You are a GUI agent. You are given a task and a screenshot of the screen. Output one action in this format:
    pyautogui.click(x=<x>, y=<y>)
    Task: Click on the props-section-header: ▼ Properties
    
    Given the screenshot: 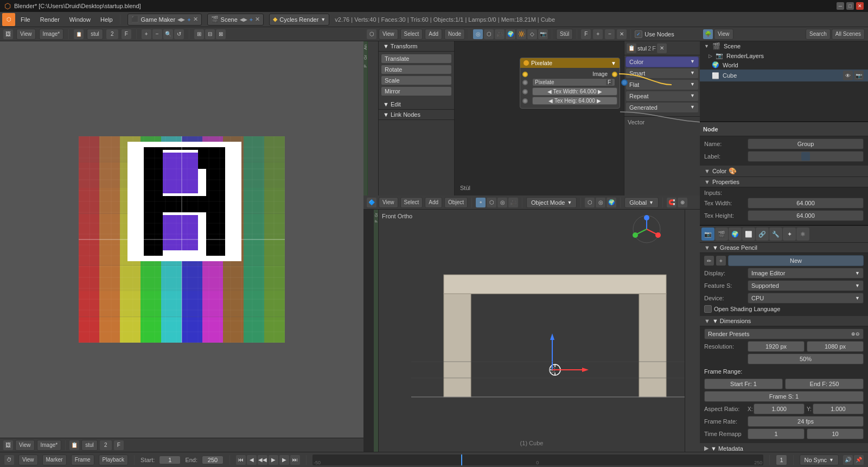 What is the action you would take?
    pyautogui.click(x=784, y=182)
    